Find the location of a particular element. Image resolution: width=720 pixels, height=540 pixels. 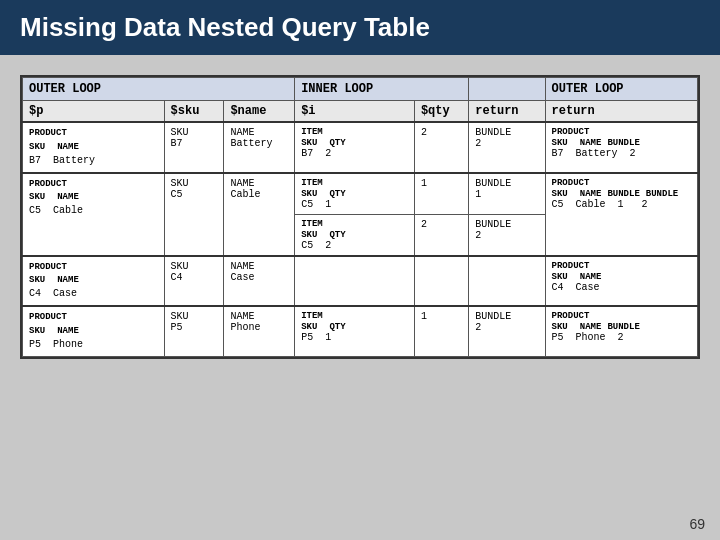

return-inner-header is located at coordinates (507, 90).